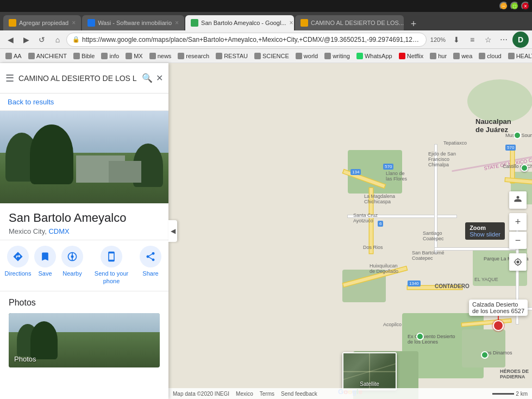 This screenshot has height=399, width=532. What do you see at coordinates (272, 56) in the screenshot?
I see `bookmark-science: SCIENCE` at bounding box center [272, 56].